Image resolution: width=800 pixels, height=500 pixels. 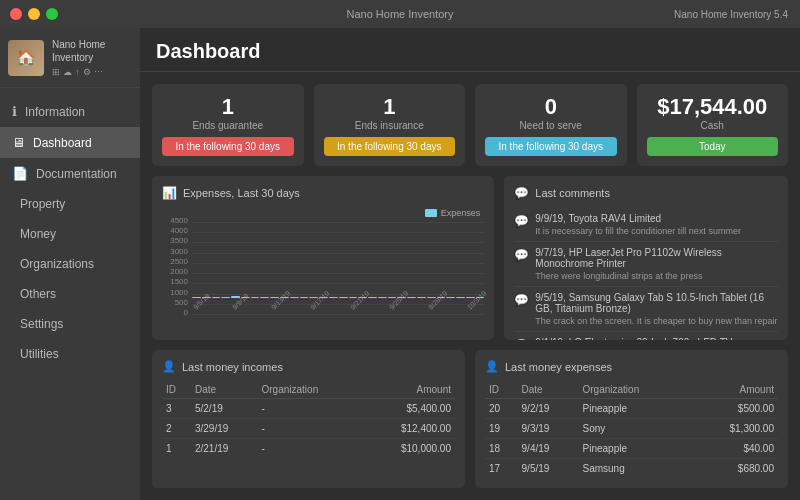 I want to click on stat-cash-badge: Today, so click(x=713, y=146).